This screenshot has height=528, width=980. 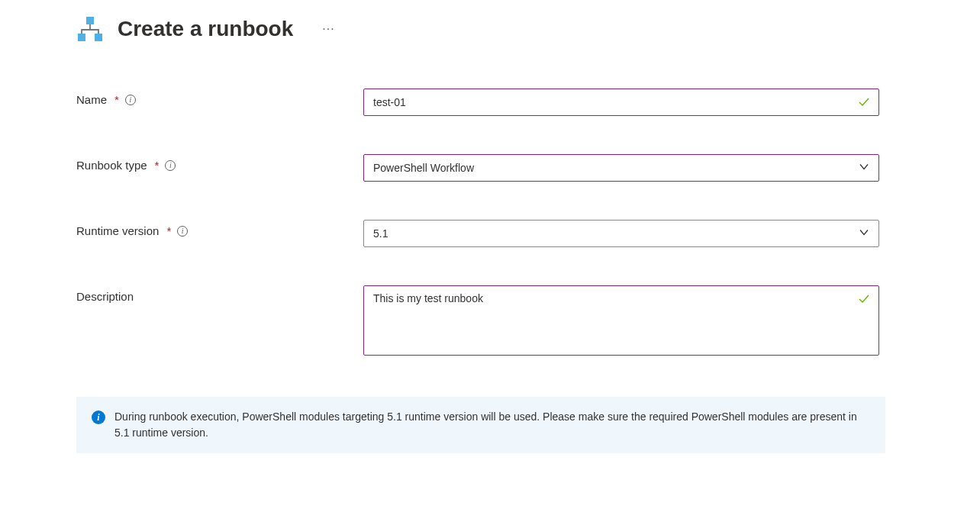 What do you see at coordinates (220, 229) in the screenshot?
I see `label-col: Runtime version * i` at bounding box center [220, 229].